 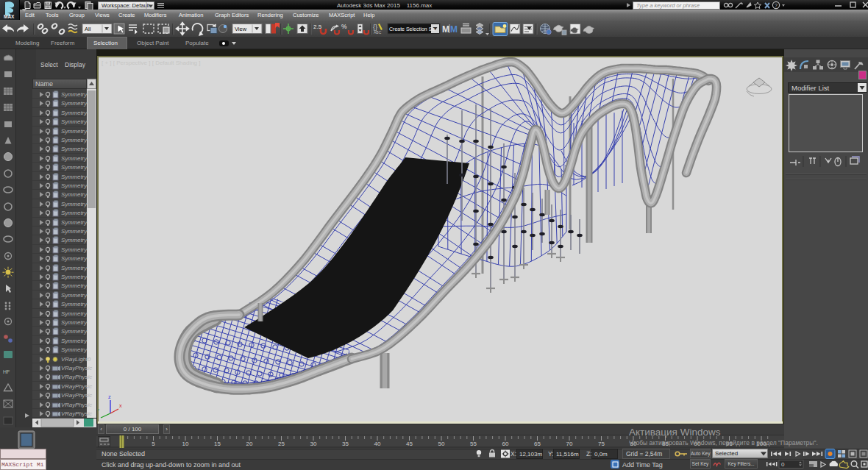 What do you see at coordinates (602, 444) in the screenshot?
I see `svg-text: 75` at bounding box center [602, 444].